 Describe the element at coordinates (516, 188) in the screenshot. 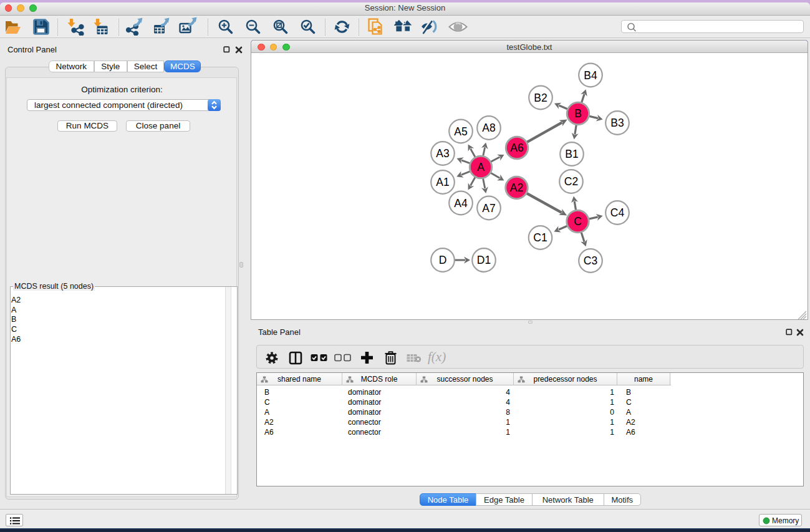

I see `svg-text: A2` at that location.